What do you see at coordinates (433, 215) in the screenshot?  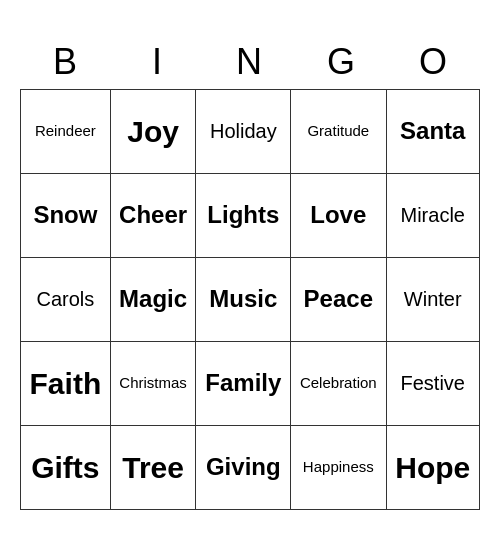 I see `grid-cell-r1-c4: Miracle` at bounding box center [433, 215].